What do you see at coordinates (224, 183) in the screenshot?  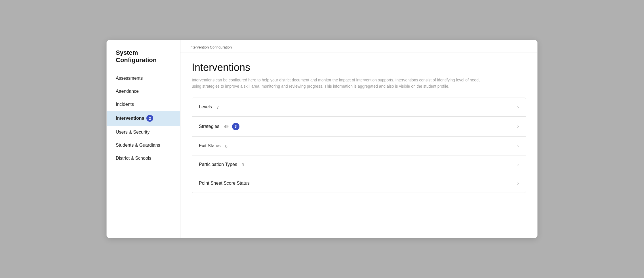 I see `config-item-point-sheet-left: Point Sheet Score Status` at bounding box center [224, 183].